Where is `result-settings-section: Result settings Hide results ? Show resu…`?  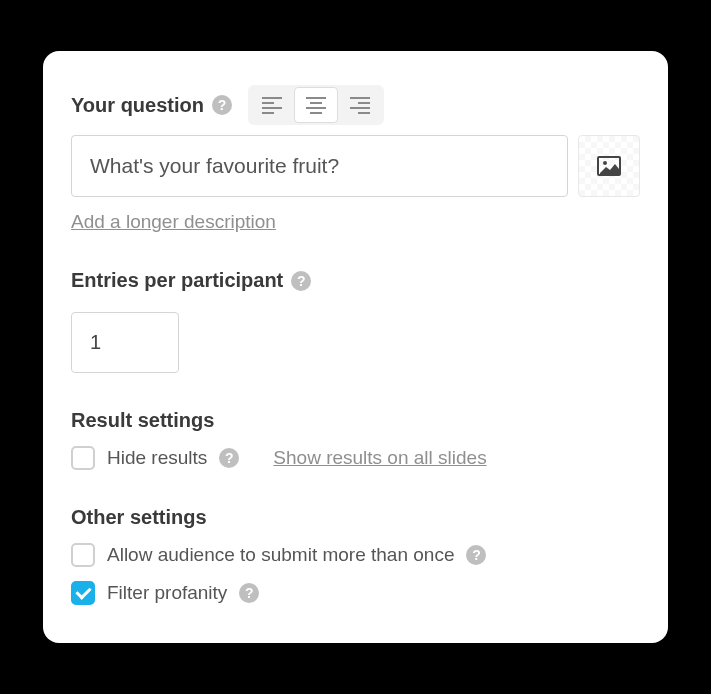
result-settings-section: Result settings Hide results ? Show resu… is located at coordinates (356, 440).